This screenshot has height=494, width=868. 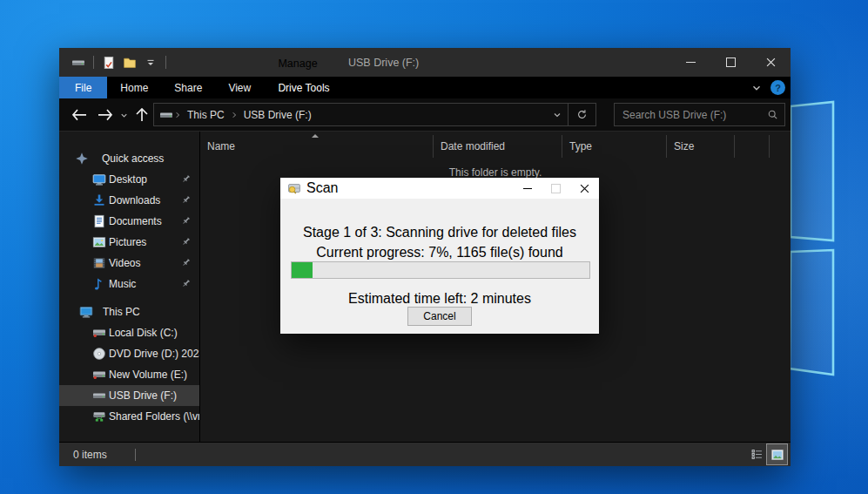 I want to click on maximize-icon, so click(x=555, y=188).